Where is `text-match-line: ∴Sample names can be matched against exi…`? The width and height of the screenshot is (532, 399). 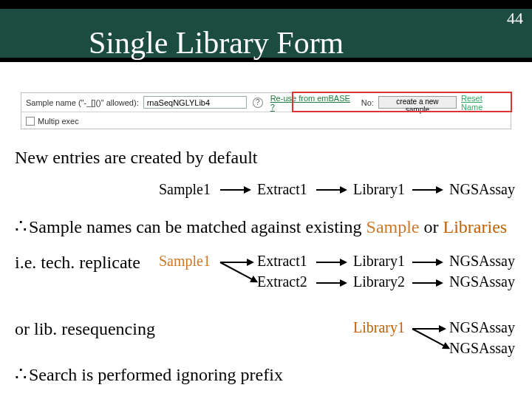
text-match-line: ∴Sample names can be matched against exi… is located at coordinates (266, 227).